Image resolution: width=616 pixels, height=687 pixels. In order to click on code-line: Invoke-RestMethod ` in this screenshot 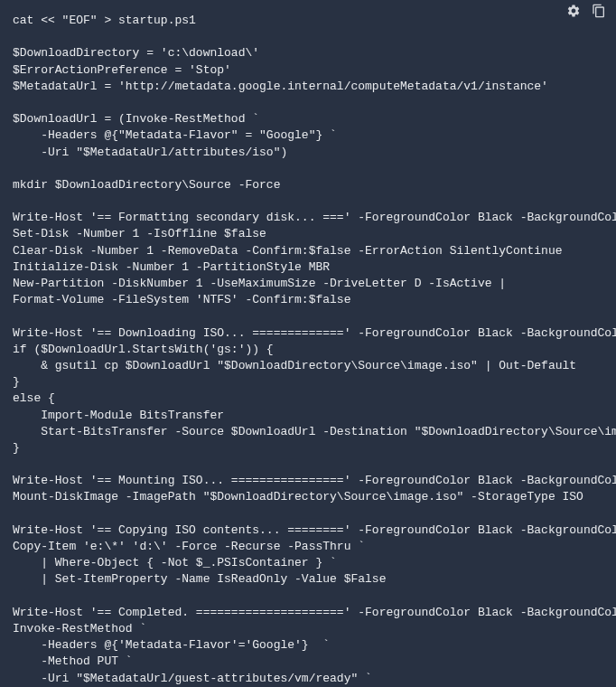, I will do `click(309, 629)`.